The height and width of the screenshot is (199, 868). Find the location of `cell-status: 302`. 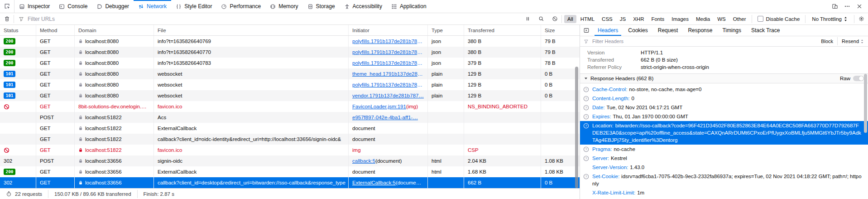

cell-status: 302 is located at coordinates (18, 161).